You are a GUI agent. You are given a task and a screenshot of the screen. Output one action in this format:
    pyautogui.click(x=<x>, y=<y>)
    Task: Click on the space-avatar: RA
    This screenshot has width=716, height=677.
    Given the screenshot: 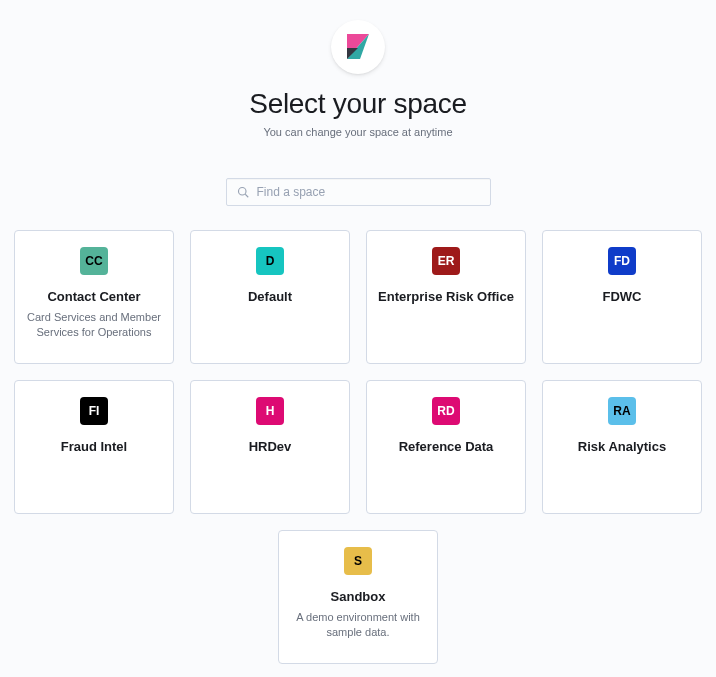 What is the action you would take?
    pyautogui.click(x=622, y=411)
    